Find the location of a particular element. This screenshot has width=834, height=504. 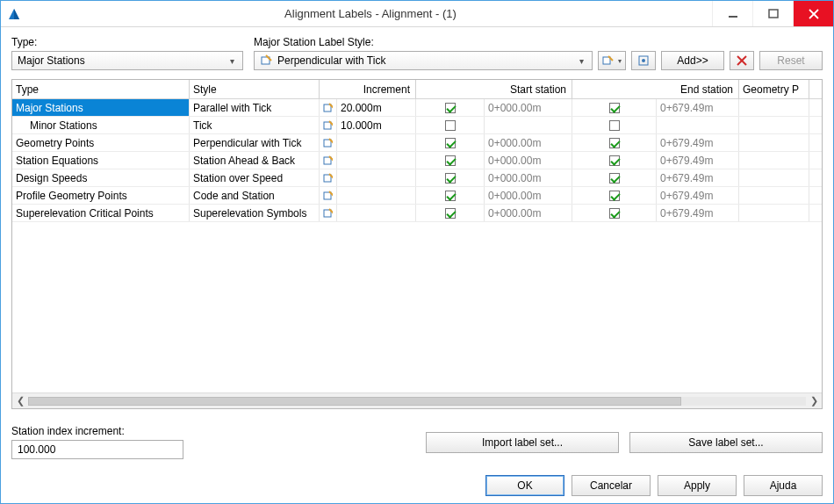

cell-end-station is located at coordinates (698, 125).